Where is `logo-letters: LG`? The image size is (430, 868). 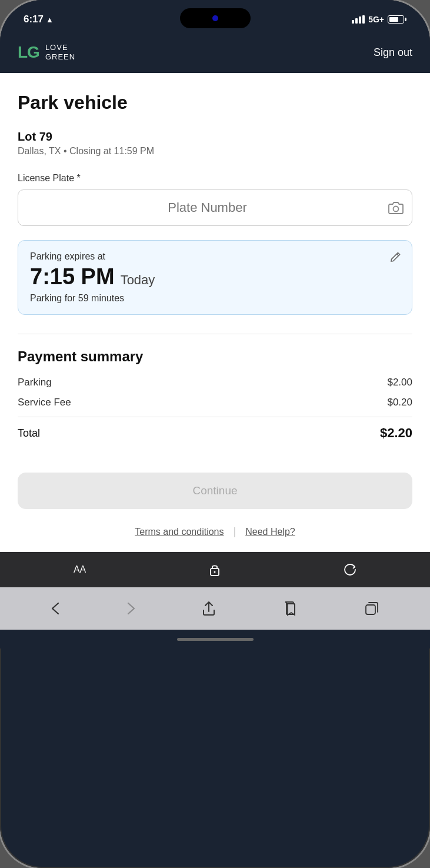 logo-letters: LG is located at coordinates (28, 52).